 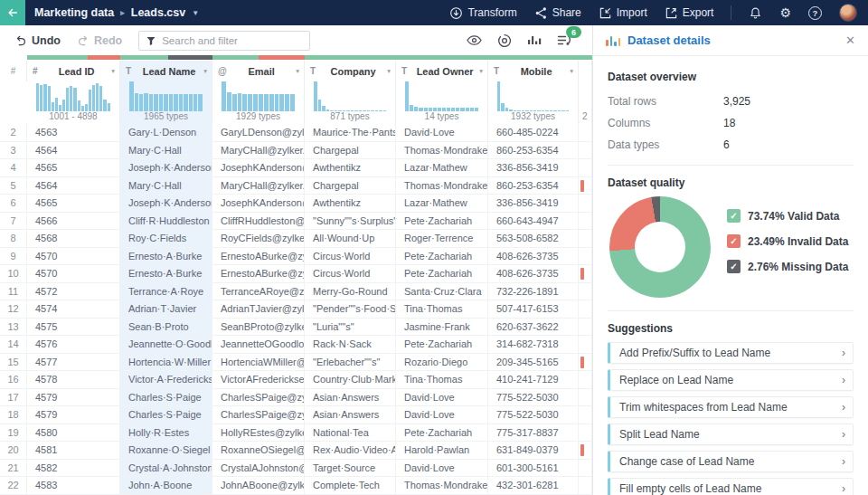 I want to click on table-cell: SeanBProto@zylker..., so click(x=259, y=328).